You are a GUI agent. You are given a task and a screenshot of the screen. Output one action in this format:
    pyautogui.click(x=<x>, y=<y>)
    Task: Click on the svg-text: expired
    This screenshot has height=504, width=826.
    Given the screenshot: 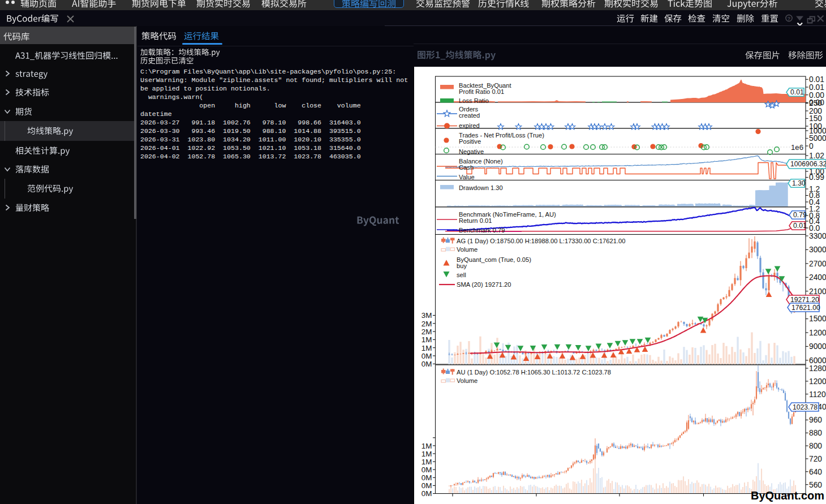 What is the action you would take?
    pyautogui.click(x=470, y=126)
    